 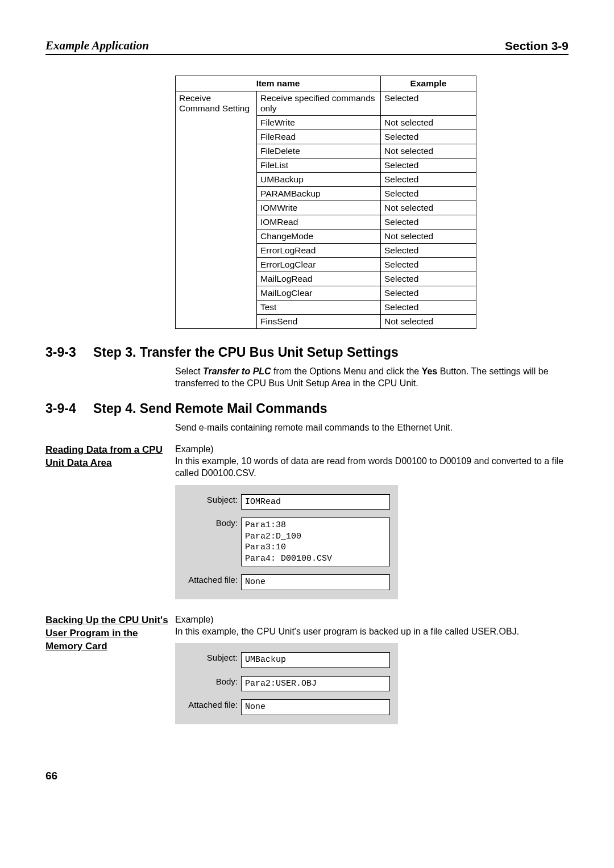 I want to click on settings-table: Item name Example Receive Command Settin…, so click(x=326, y=202).